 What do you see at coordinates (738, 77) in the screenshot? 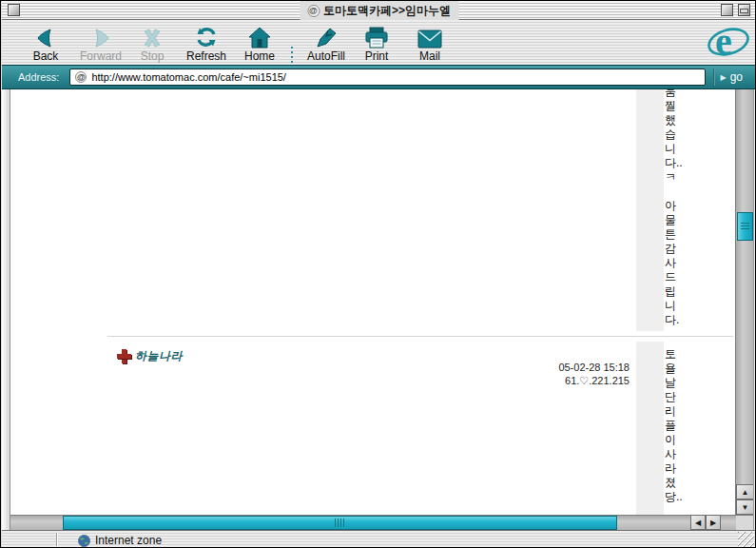
I see `go-button: ▶ go` at bounding box center [738, 77].